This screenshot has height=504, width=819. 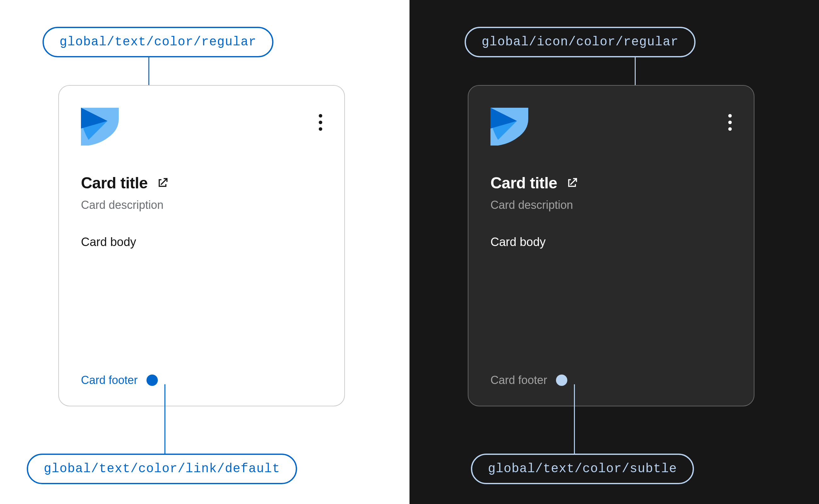 What do you see at coordinates (519, 380) in the screenshot?
I see `card-footer-text: Card footer` at bounding box center [519, 380].